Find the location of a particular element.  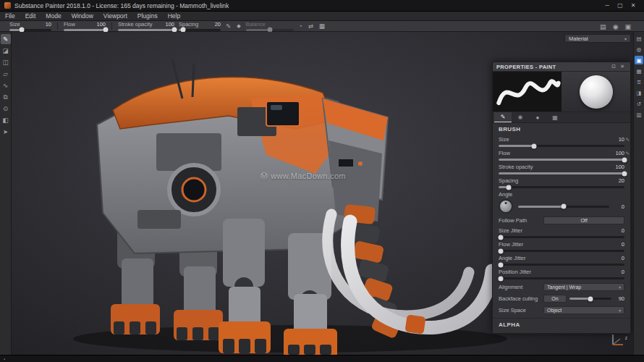

tool-subtabs: ✎ ❋ ● ▦ is located at coordinates (562, 117).